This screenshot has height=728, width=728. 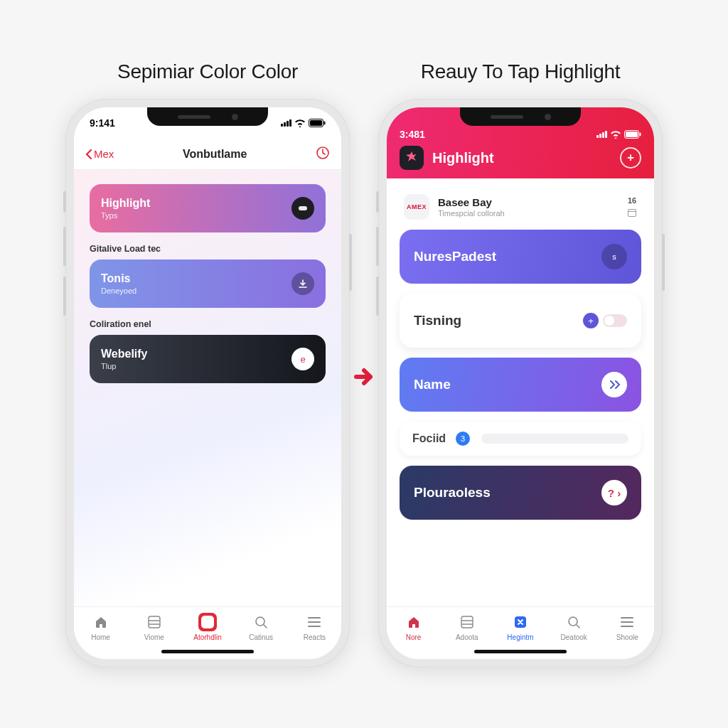 What do you see at coordinates (455, 257) in the screenshot?
I see `card-title: NuresPadest` at bounding box center [455, 257].